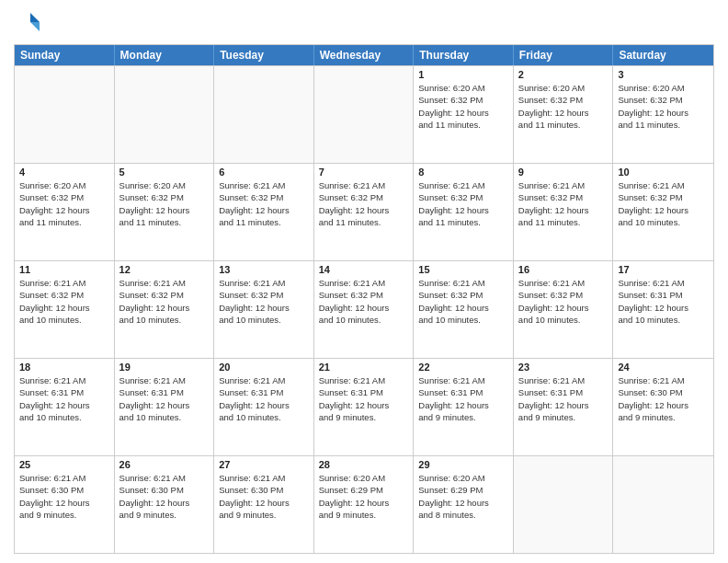  I want to click on day-number: 21, so click(364, 367).